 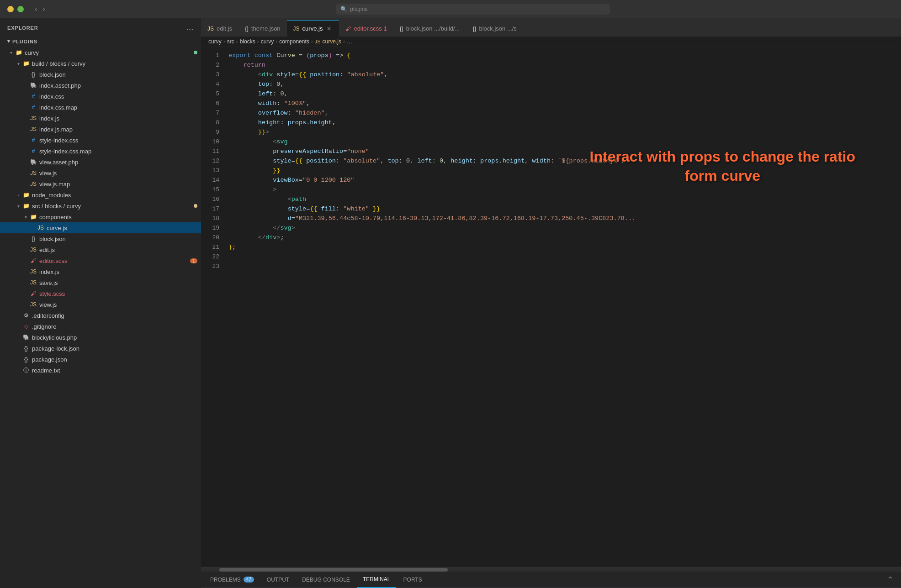 What do you see at coordinates (551, 113) in the screenshot?
I see `code-line-7: 7 overflow: "hidden",` at bounding box center [551, 113].